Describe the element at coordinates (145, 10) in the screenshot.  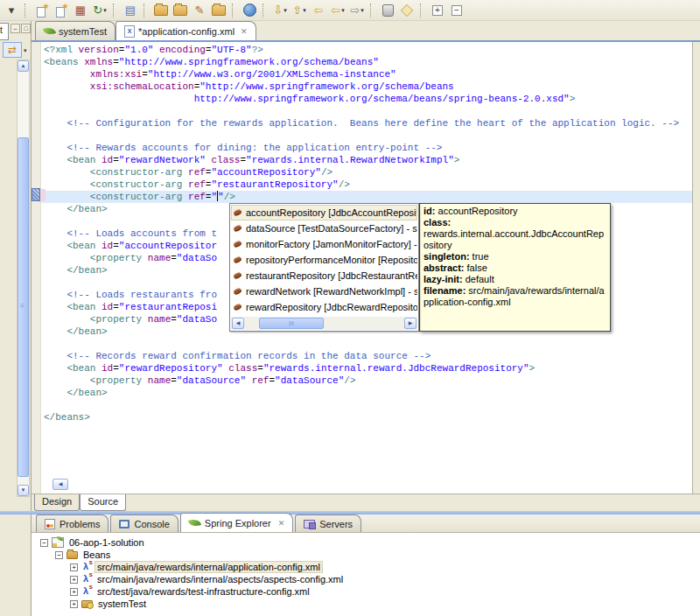
I see `toolbar-separator` at that location.